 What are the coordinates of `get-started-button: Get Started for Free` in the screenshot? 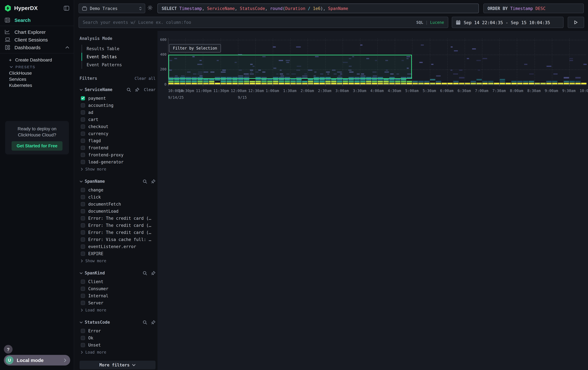 It's located at (37, 146).